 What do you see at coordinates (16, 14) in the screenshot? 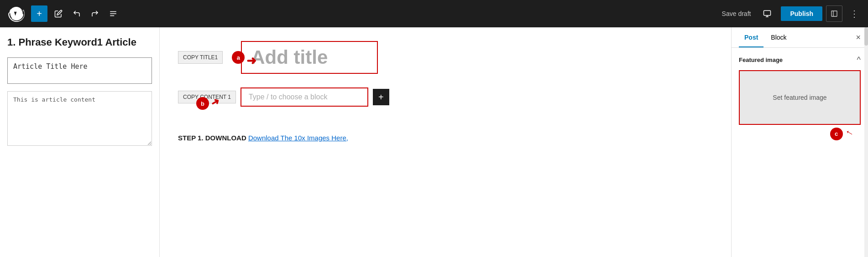
I see `wp-logo` at bounding box center [16, 14].